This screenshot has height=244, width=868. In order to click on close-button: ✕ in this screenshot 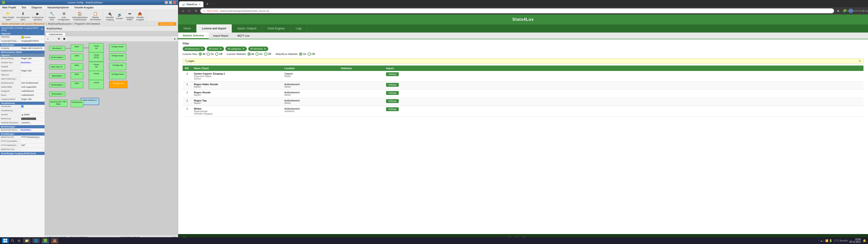, I will do `click(175, 3)`.